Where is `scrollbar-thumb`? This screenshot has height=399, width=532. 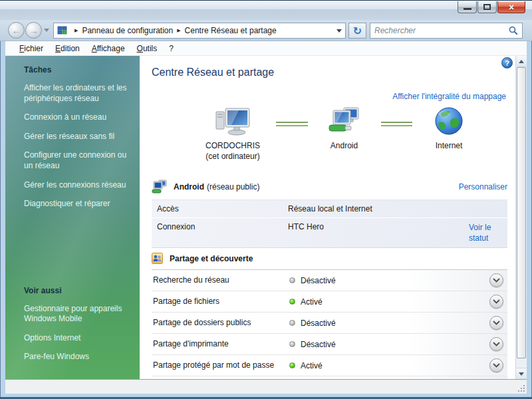 scrollbar-thumb is located at coordinates (521, 213).